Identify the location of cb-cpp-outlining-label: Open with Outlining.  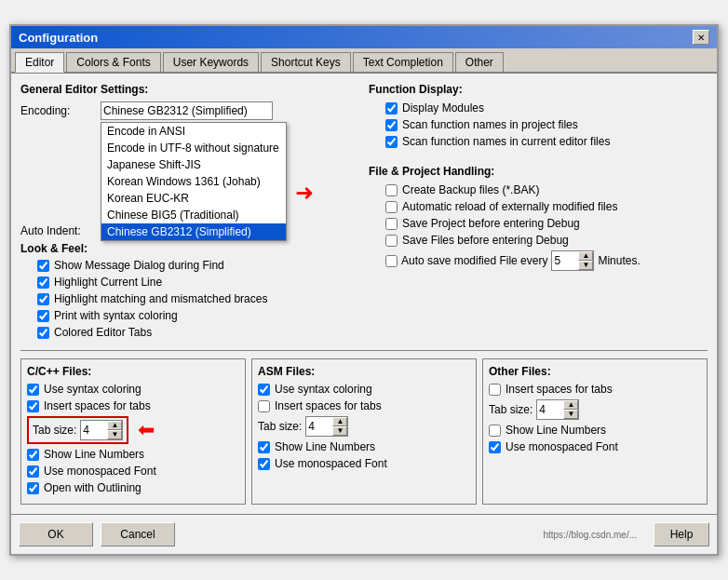
(93, 488).